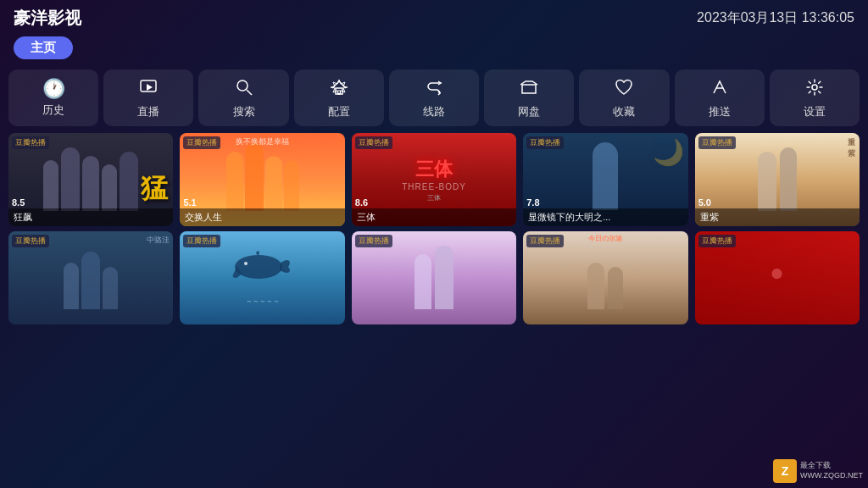  Describe the element at coordinates (717, 241) in the screenshot. I see `card-badge-10: 豆瓣热播` at that location.